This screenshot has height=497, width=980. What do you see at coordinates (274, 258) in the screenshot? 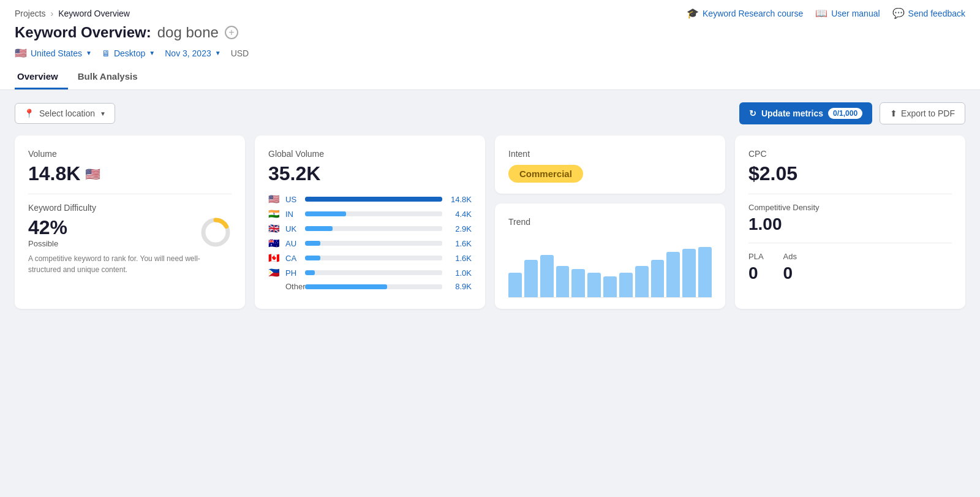
I see `ca-flag-icon: 🇨🇦` at bounding box center [274, 258].